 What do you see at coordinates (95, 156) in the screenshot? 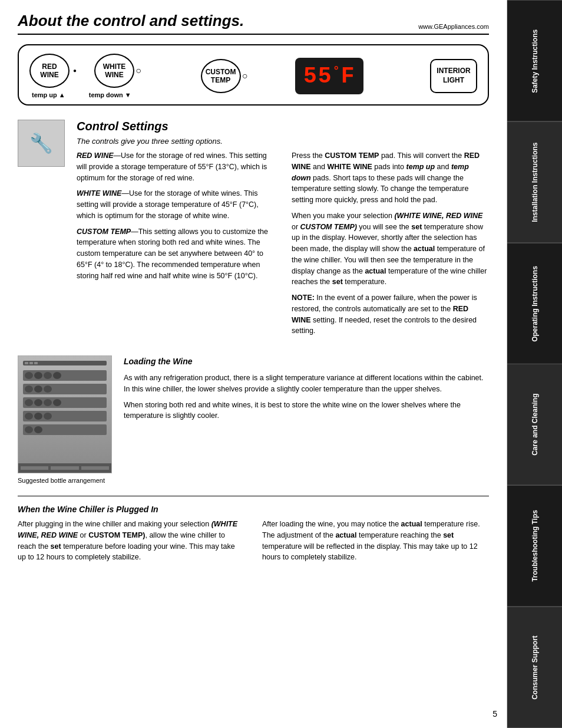
I see `red-wine-heading: RED WINE` at bounding box center [95, 156].